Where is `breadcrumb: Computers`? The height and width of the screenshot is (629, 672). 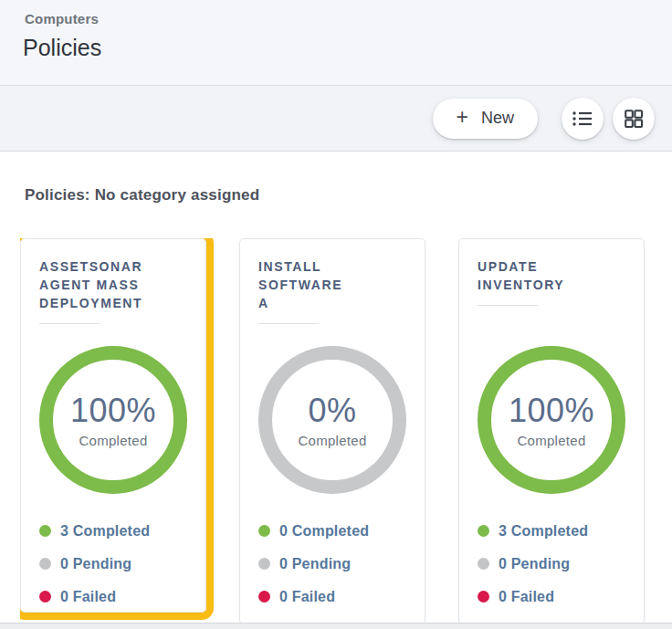 breadcrumb: Computers is located at coordinates (349, 18).